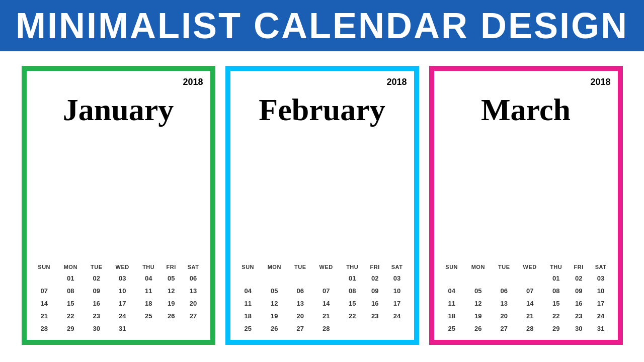  What do you see at coordinates (97, 316) in the screenshot?
I see `calendar-day: 23` at bounding box center [97, 316].